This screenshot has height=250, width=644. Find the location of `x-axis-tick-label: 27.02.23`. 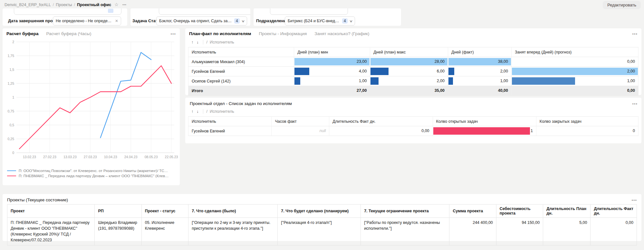

x-axis-tick-label: 27.02.23 is located at coordinates (50, 157).